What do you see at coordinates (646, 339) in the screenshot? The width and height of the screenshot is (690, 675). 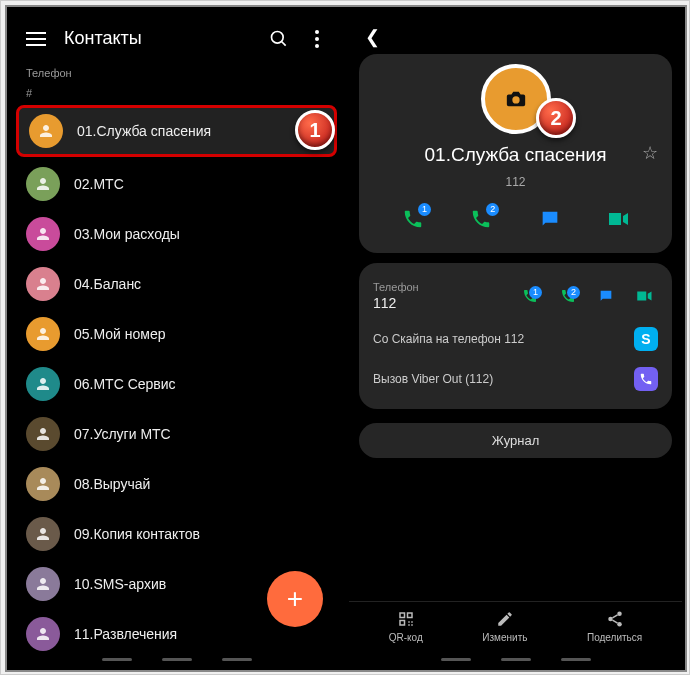 I see `skype-icon: S` at bounding box center [646, 339].